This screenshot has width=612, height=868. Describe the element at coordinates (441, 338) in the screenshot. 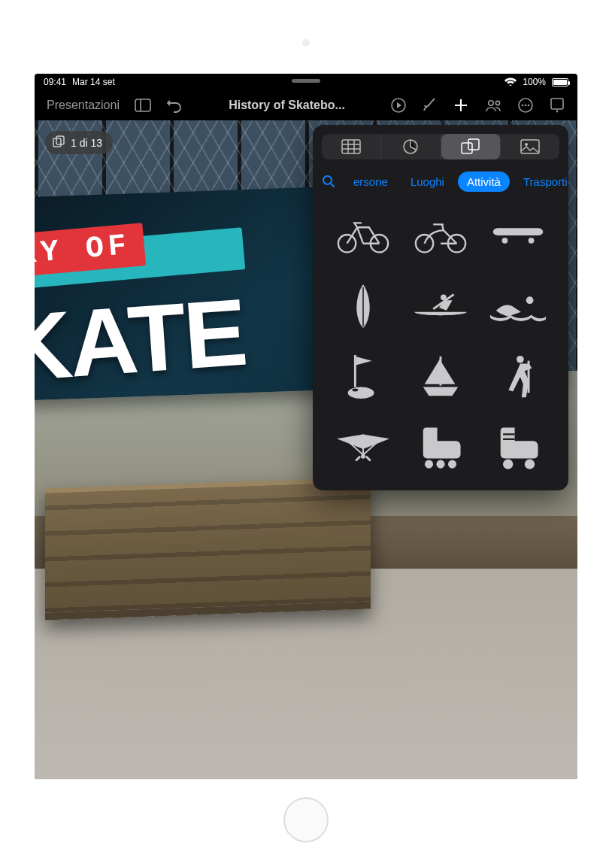

I see `shapes-grid` at that location.